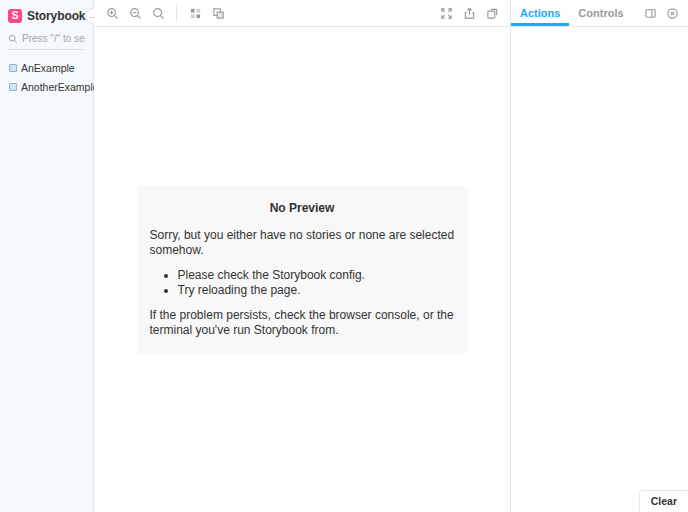 The width and height of the screenshot is (688, 512). What do you see at coordinates (176, 13) in the screenshot?
I see `toolbar-separator` at bounding box center [176, 13].